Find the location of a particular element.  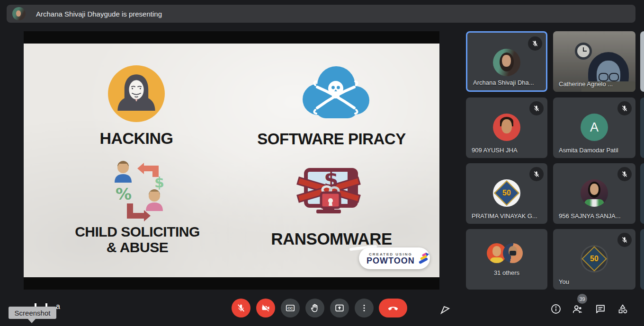

slide-title-hacking: HACKING is located at coordinates (136, 138).